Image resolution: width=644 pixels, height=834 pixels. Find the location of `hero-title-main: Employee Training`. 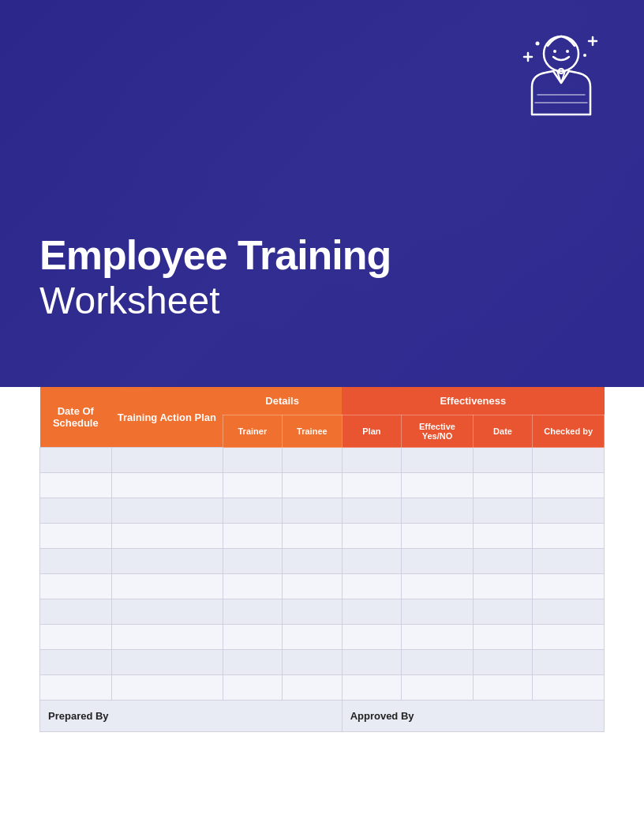

hero-title-main: Employee Training is located at coordinates (215, 256).